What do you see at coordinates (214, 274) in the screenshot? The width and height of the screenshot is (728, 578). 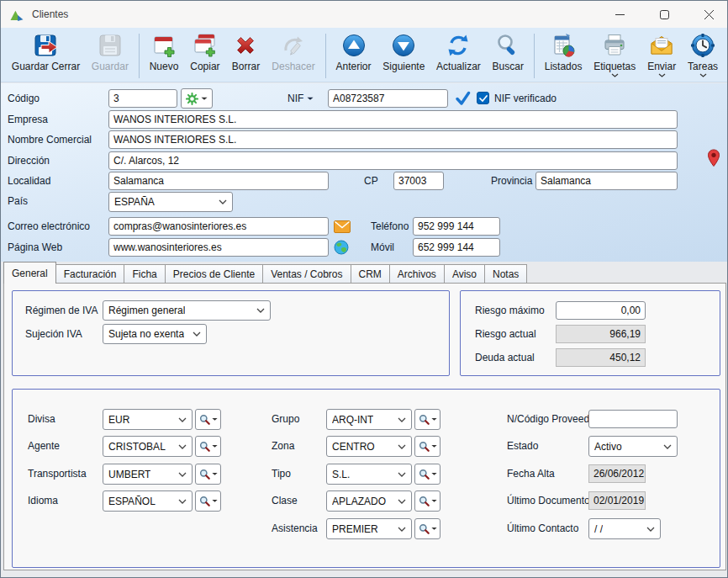 I see `tab-precios-de-cliente: Precios de Cliente` at bounding box center [214, 274].